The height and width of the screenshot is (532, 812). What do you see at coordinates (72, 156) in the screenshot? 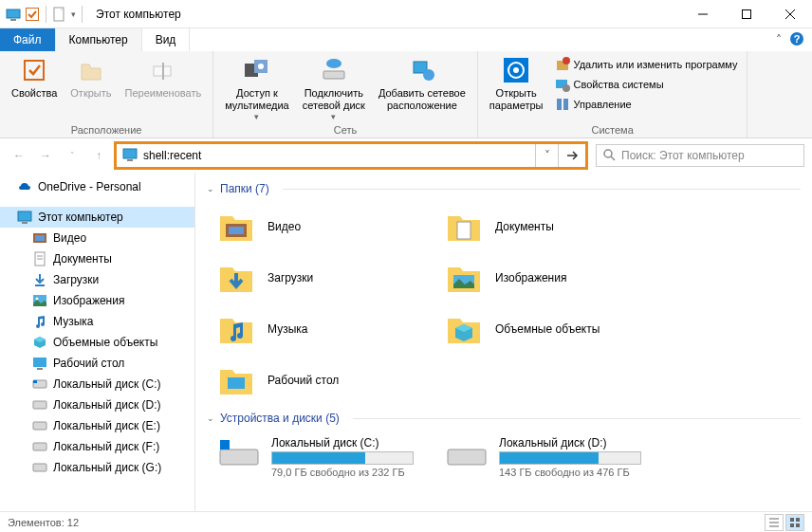
I see `recent-dropdown: ˅` at bounding box center [72, 156].